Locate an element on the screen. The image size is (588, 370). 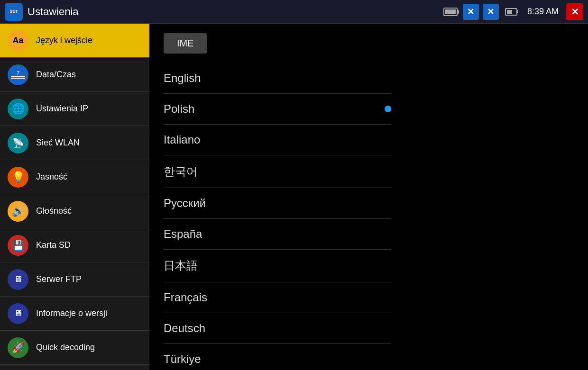
battery-full-icon is located at coordinates (450, 12).